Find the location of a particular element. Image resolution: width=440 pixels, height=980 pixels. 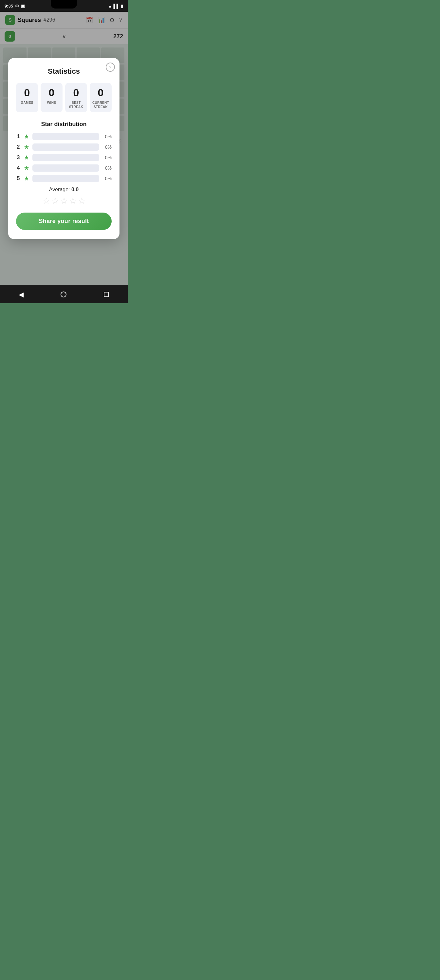

dist-num-5: 5 is located at coordinates (18, 178).